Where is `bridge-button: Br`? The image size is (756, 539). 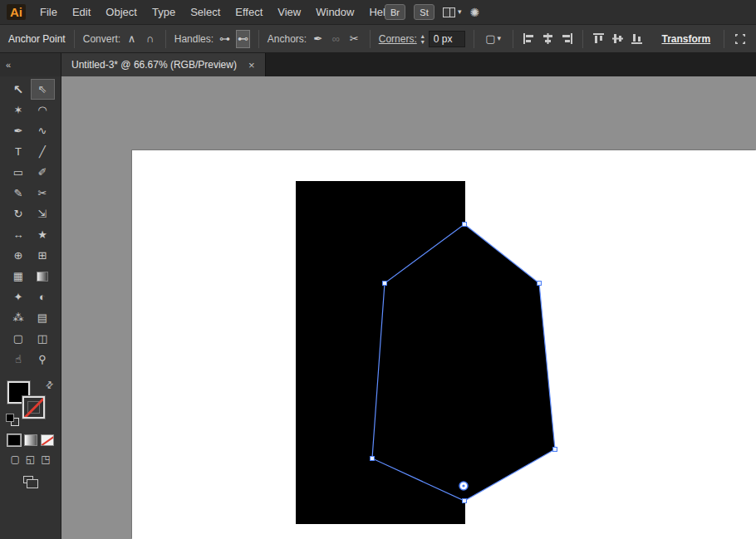 bridge-button: Br is located at coordinates (395, 12).